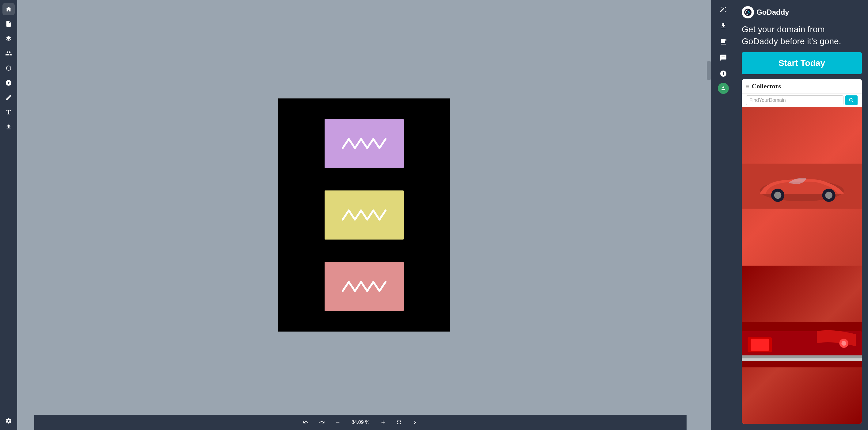 The image size is (868, 430). I want to click on sidebar-item-people, so click(9, 53).